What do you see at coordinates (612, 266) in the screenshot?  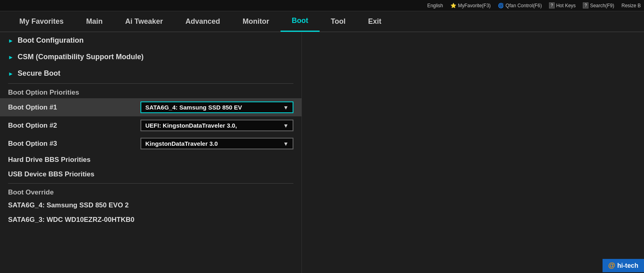 I see `at-icon: @` at bounding box center [612, 266].